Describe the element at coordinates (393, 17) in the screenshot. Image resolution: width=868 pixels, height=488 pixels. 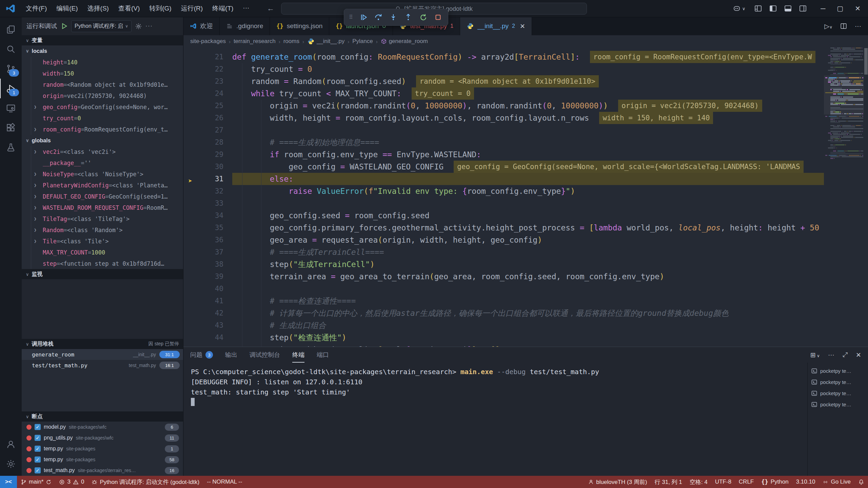
I see `step-into-button` at that location.